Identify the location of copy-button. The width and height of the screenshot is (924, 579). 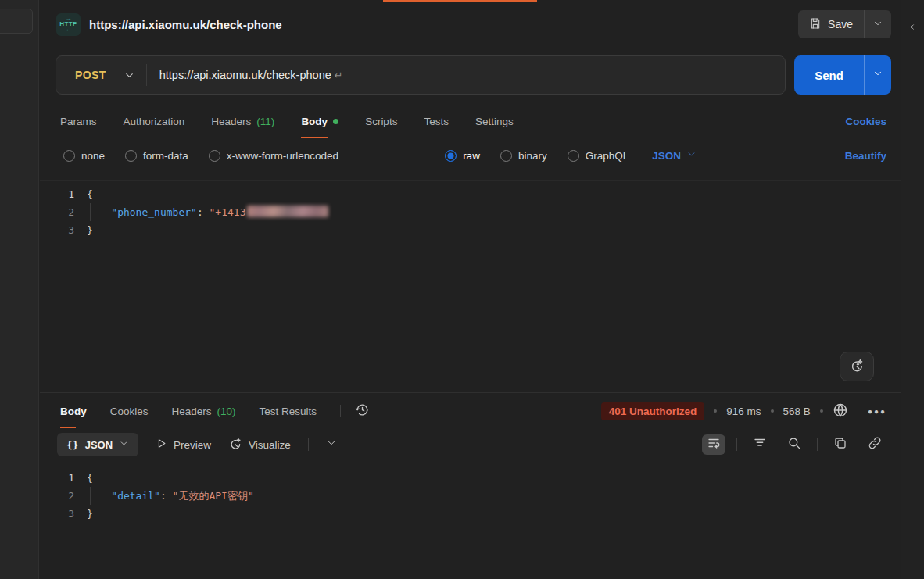
(840, 445).